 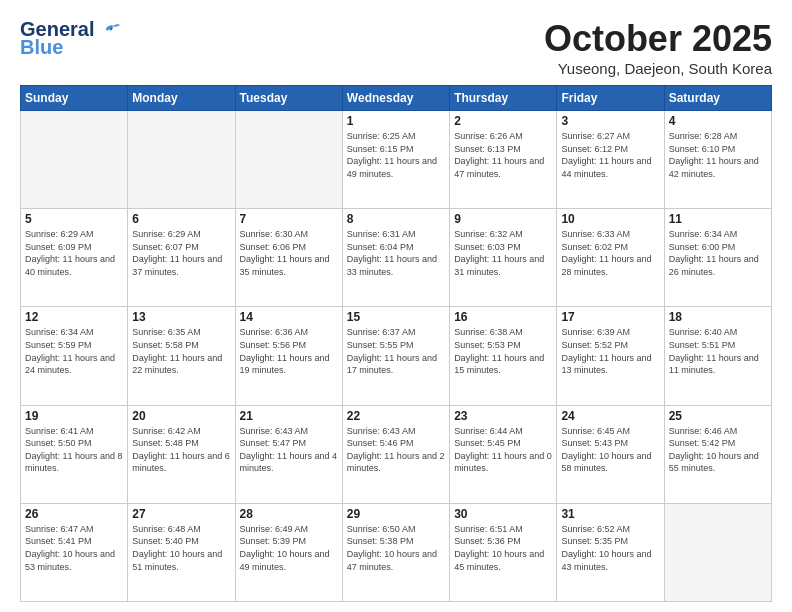 I want to click on calendar-day-cell: 6Sunrise: 6:29 AM Sunset: 6:07 PM Daylig…, so click(x=182, y=258).